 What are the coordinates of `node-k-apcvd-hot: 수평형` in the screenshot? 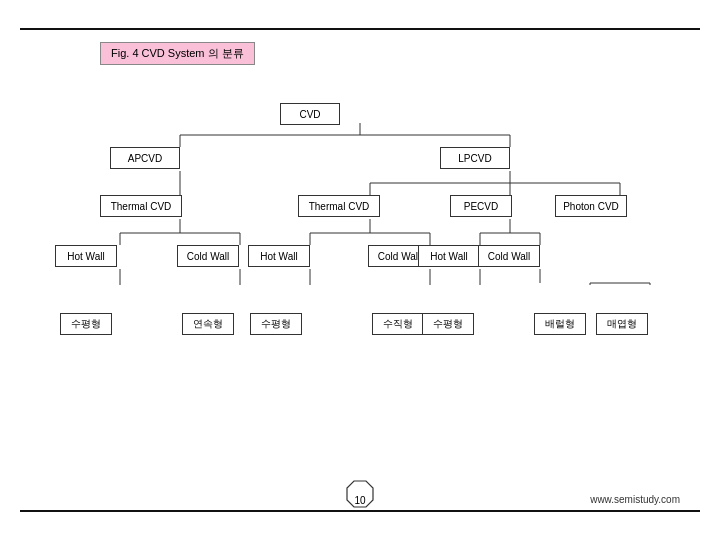 It's located at (86, 324).